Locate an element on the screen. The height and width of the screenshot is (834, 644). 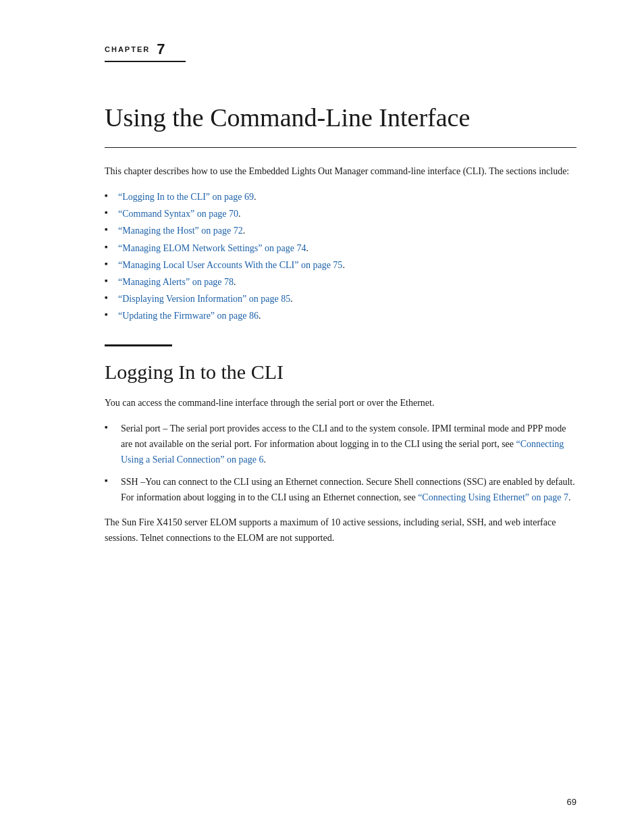
chapter-number: 7 is located at coordinates (161, 49).